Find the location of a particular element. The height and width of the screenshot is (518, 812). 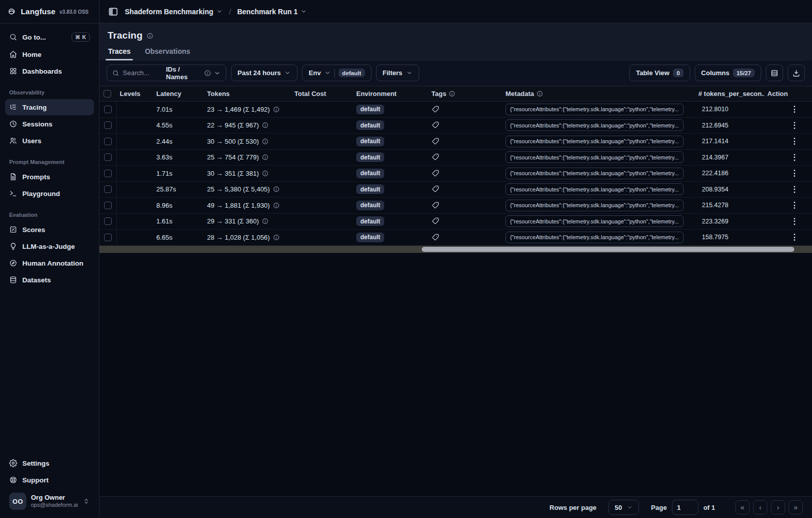

first-page-button: « is located at coordinates (742, 507).